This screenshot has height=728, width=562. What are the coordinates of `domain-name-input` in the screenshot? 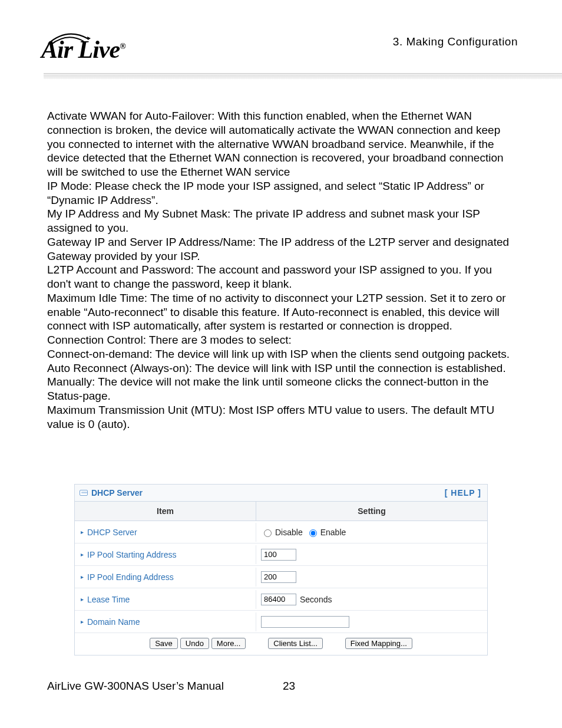 It's located at (305, 622).